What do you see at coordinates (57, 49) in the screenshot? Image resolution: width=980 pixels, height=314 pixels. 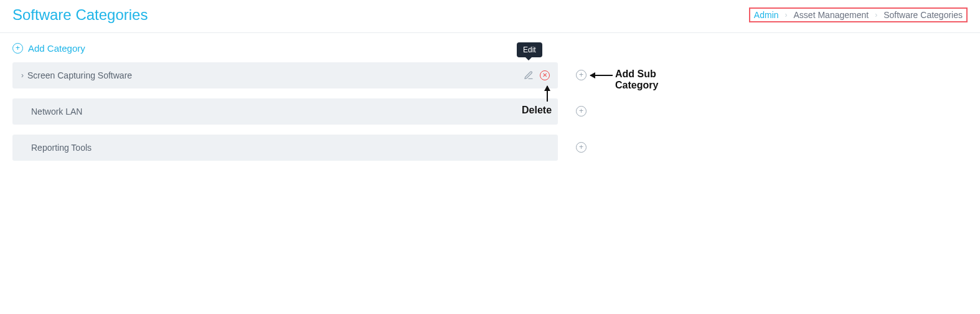 I see `add-category-label: Add Category` at bounding box center [57, 49].